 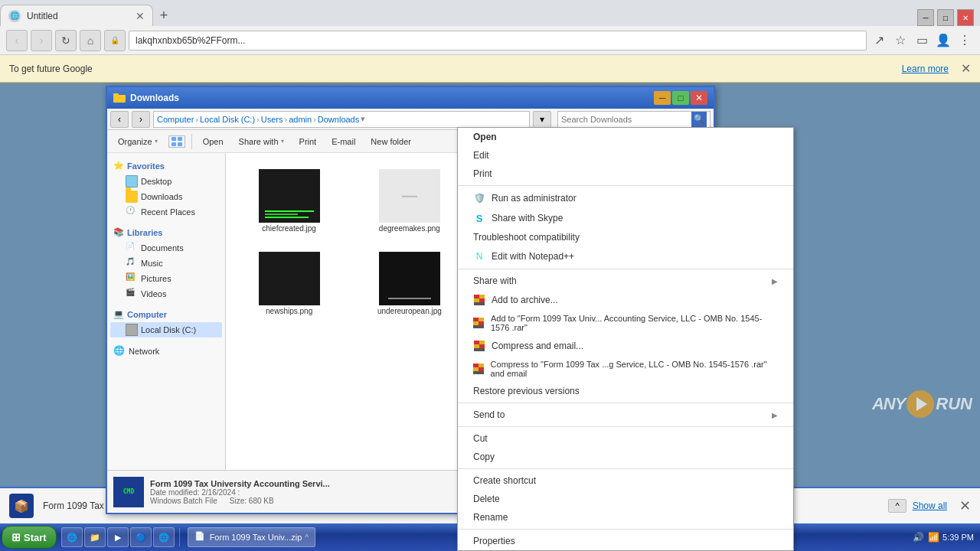 What do you see at coordinates (933, 537) in the screenshot?
I see `tray-network-icon: 📶` at bounding box center [933, 537].